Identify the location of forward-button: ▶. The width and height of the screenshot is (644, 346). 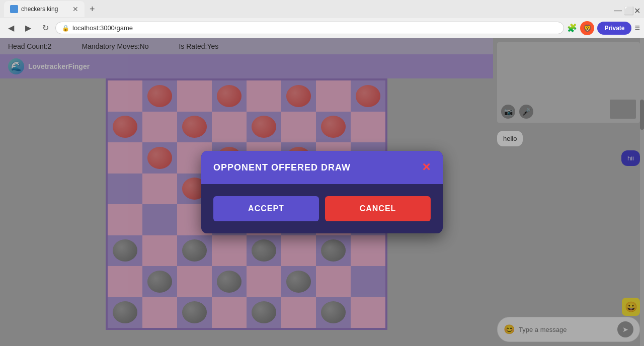
(28, 28).